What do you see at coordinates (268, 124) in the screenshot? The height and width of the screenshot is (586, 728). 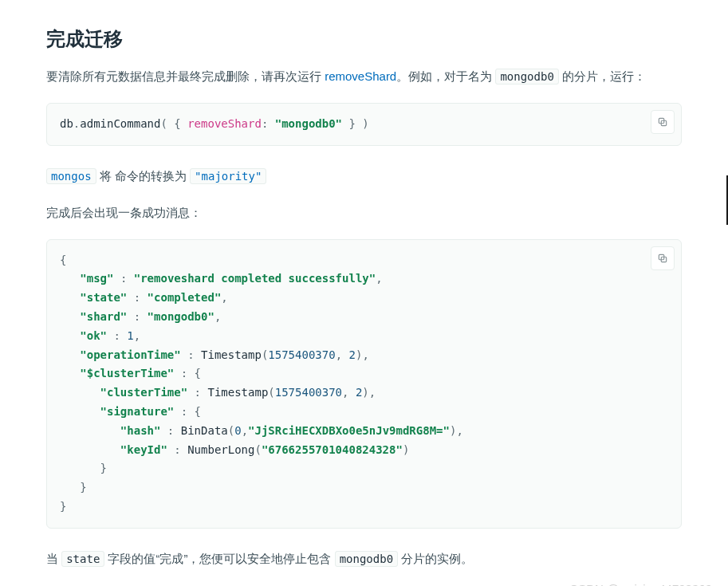 I see `code-token: :` at bounding box center [268, 124].